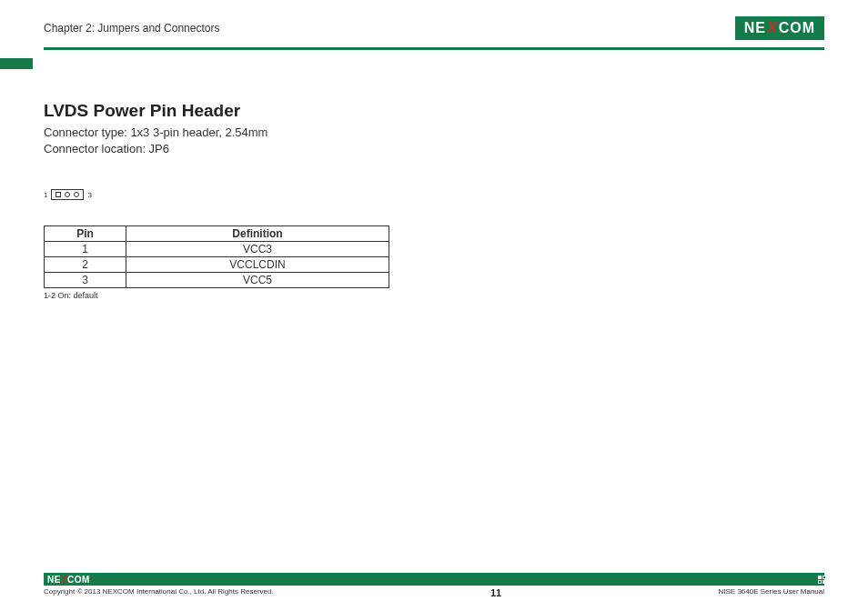  What do you see at coordinates (67, 195) in the screenshot?
I see `pin-box` at bounding box center [67, 195].